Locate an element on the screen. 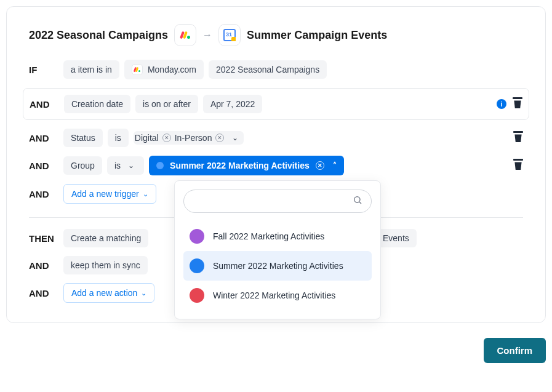  group-select-trigger: Summer 2022 Marketing Activities ✕ ˄ is located at coordinates (246, 166).